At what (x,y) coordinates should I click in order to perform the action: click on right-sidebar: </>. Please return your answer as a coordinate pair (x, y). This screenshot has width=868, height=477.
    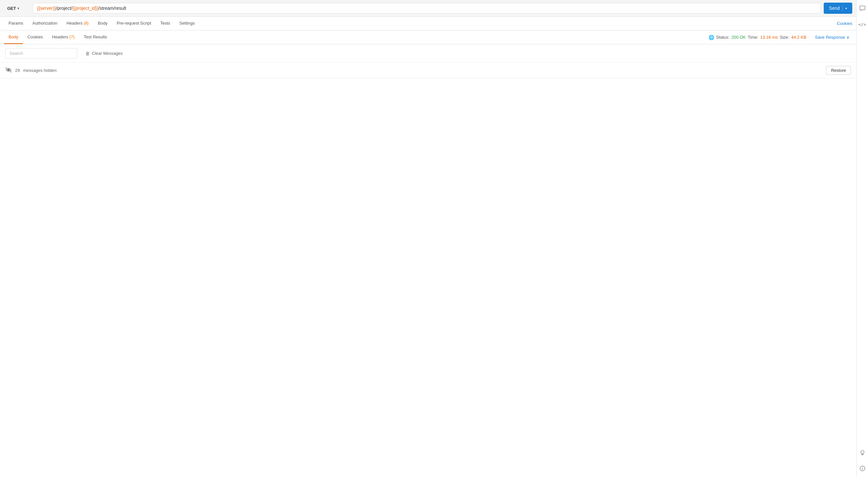
    Looking at the image, I should click on (862, 238).